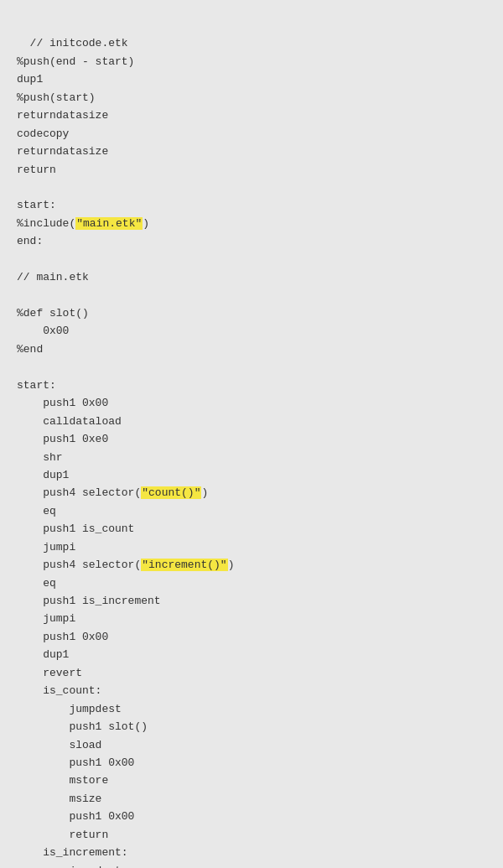 The width and height of the screenshot is (503, 868). Describe the element at coordinates (171, 493) in the screenshot. I see `highlight-count: "count()"` at that location.